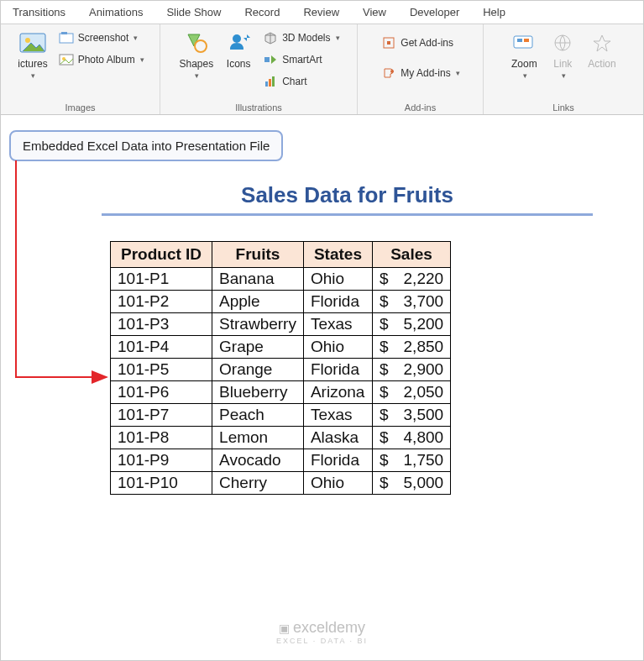  What do you see at coordinates (435, 12) in the screenshot?
I see `tab-developer: Developer` at bounding box center [435, 12].